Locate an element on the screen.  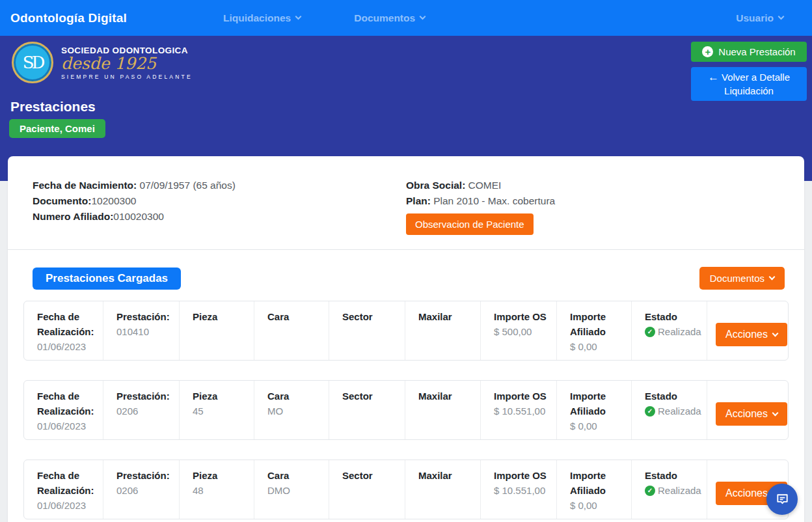
volver-detalle-button: ←Volver a Detalle Liquidación is located at coordinates (749, 84).